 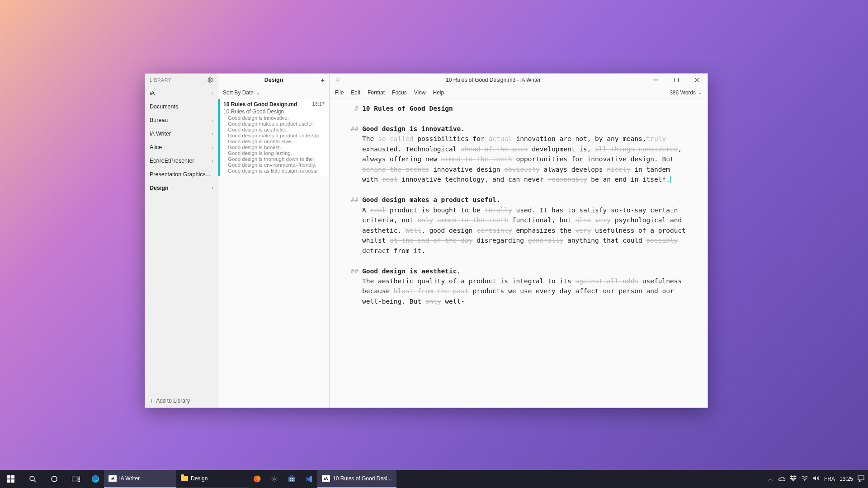 What do you see at coordinates (182, 107) in the screenshot?
I see `library-item-documents: Documents` at bounding box center [182, 107].